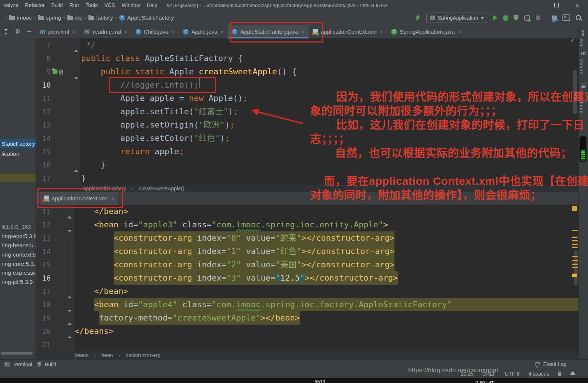 This screenshot has height=383, width=588. What do you see at coordinates (104, 189) in the screenshot?
I see `breadcrumb-class: AppleStaticFactory` at bounding box center [104, 189].